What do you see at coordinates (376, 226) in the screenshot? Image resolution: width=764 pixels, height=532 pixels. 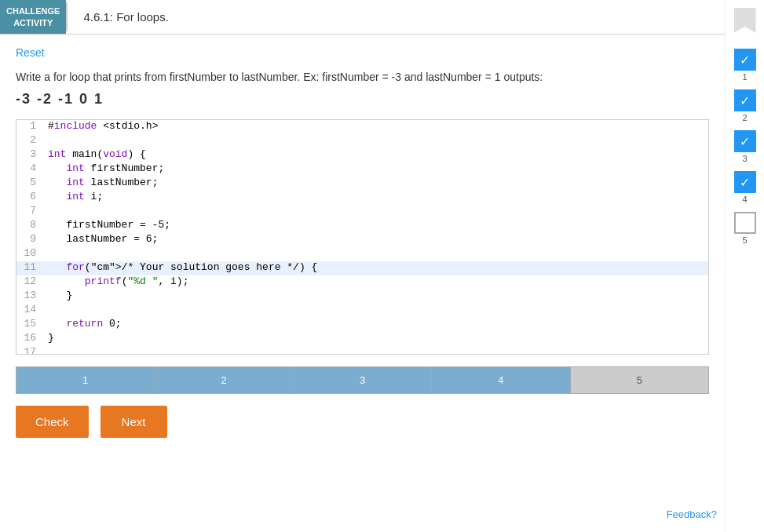 I see `line-code: firstNumber = -5;` at bounding box center [376, 226].